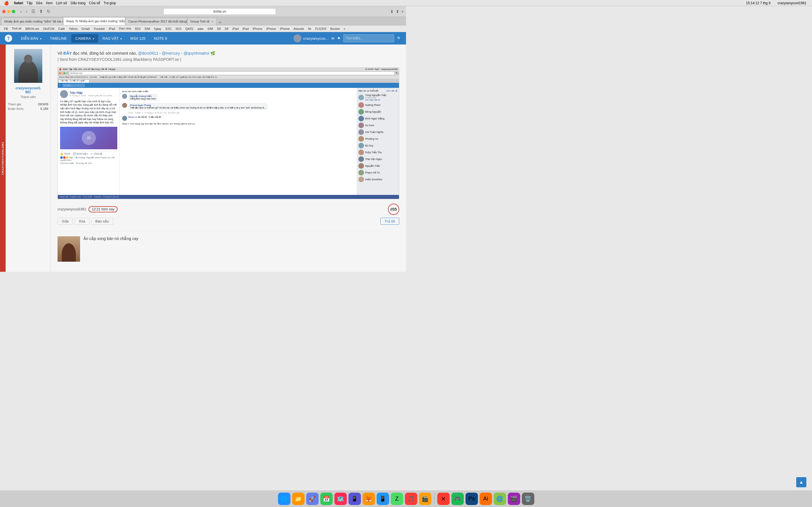 The image size is (812, 507). Describe the element at coordinates (372, 166) in the screenshot. I see `friend-name-nguyentien: Nguyễn Tiến` at that location.